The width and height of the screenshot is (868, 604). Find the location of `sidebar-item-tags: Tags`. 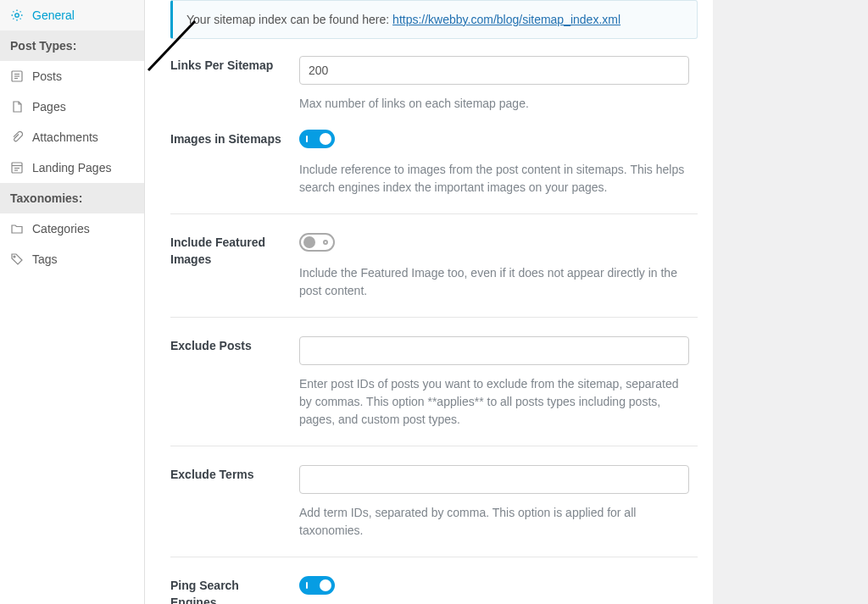

sidebar-item-tags: Tags is located at coordinates (72, 259).